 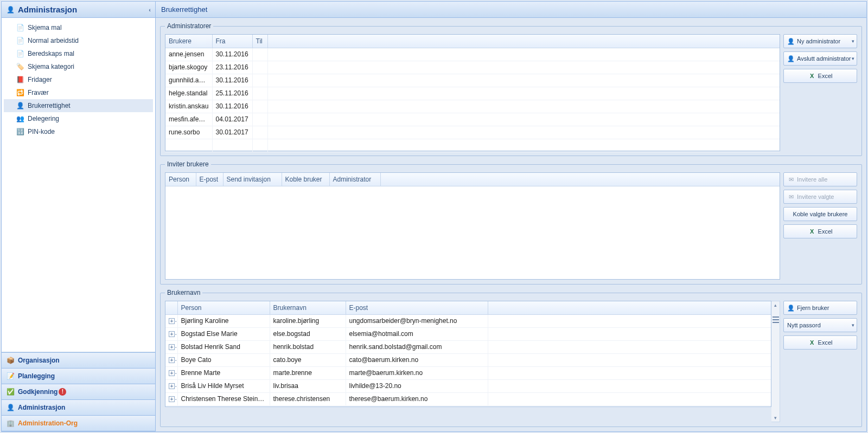 What do you see at coordinates (171, 308) in the screenshot?
I see `col-expander-header` at bounding box center [171, 308].